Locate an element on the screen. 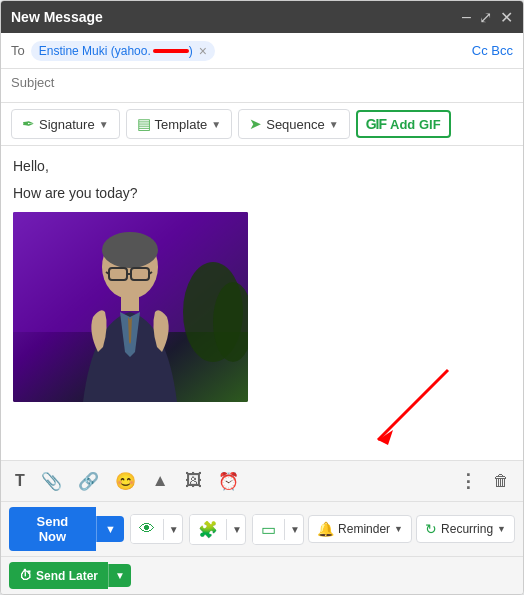 The width and height of the screenshot is (524, 595). recurring-icon: ↻ is located at coordinates (431, 529).